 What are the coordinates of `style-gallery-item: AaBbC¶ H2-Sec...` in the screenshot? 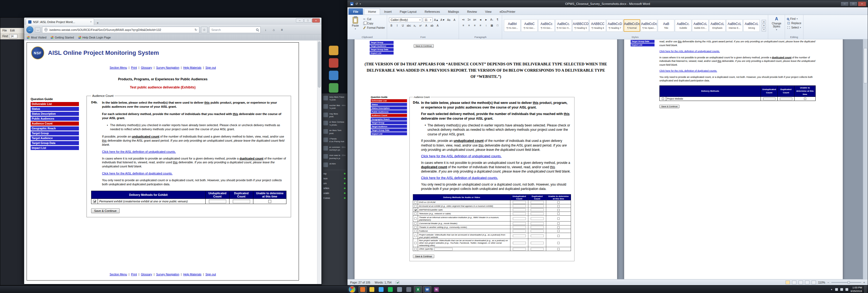 It's located at (529, 26).